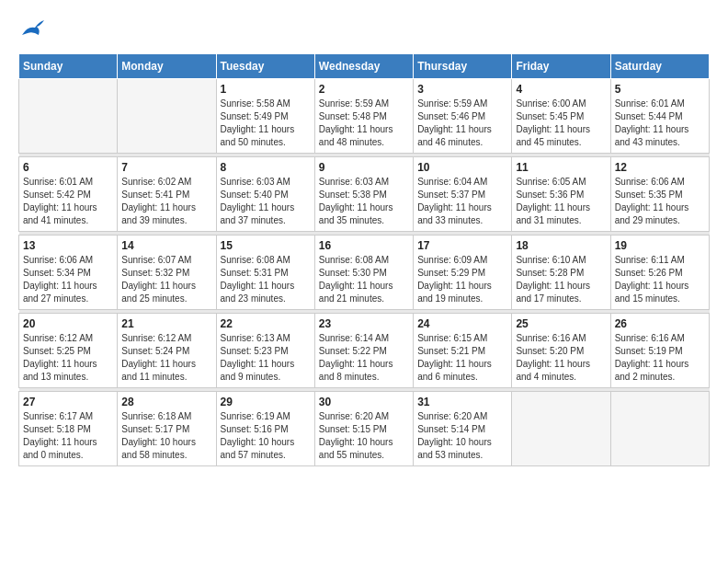  What do you see at coordinates (561, 280) in the screenshot?
I see `day-info: Sunrise: 6:10 AM Sunset: 5:28 PM Dayligh…` at bounding box center [561, 280].